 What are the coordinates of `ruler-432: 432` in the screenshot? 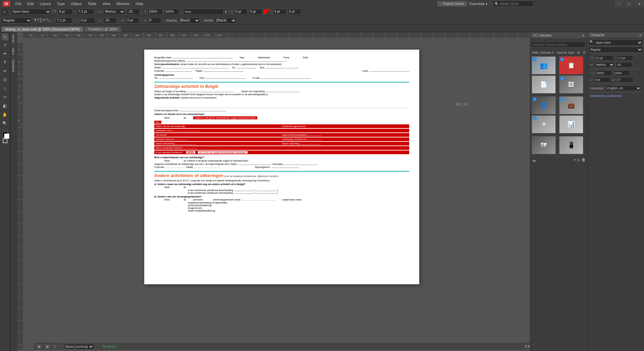 It's located at (161, 36).